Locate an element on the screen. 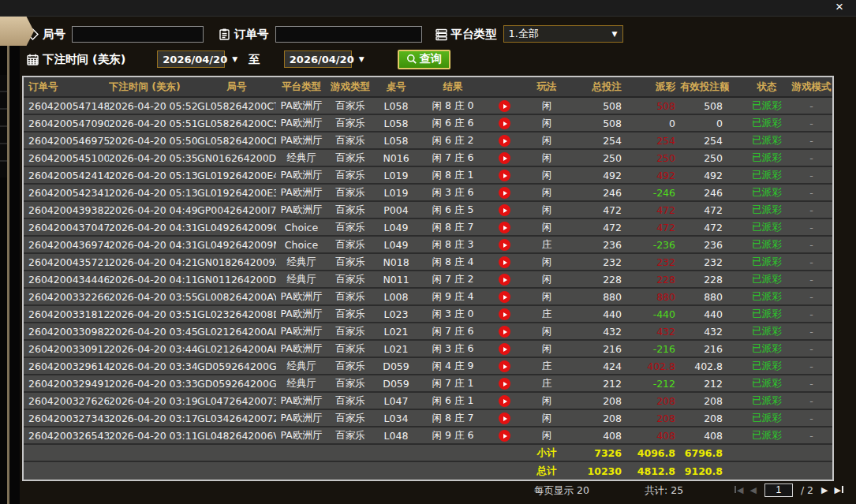 The width and height of the screenshot is (856, 504). order-no-input is located at coordinates (349, 35).